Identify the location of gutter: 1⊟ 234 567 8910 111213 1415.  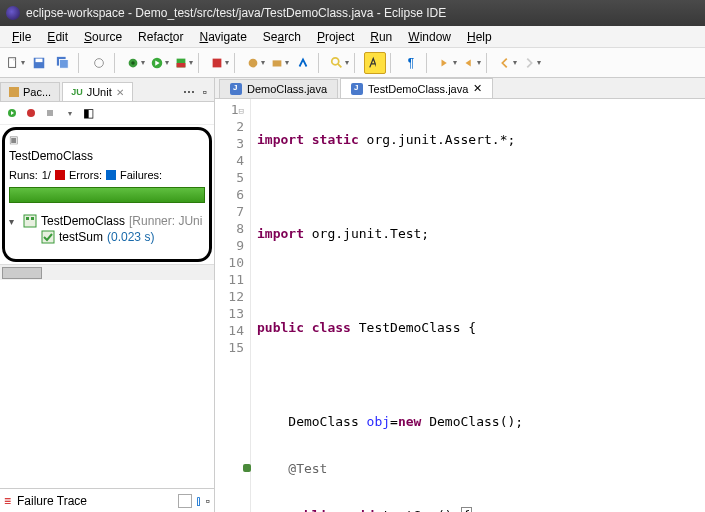
(233, 306).